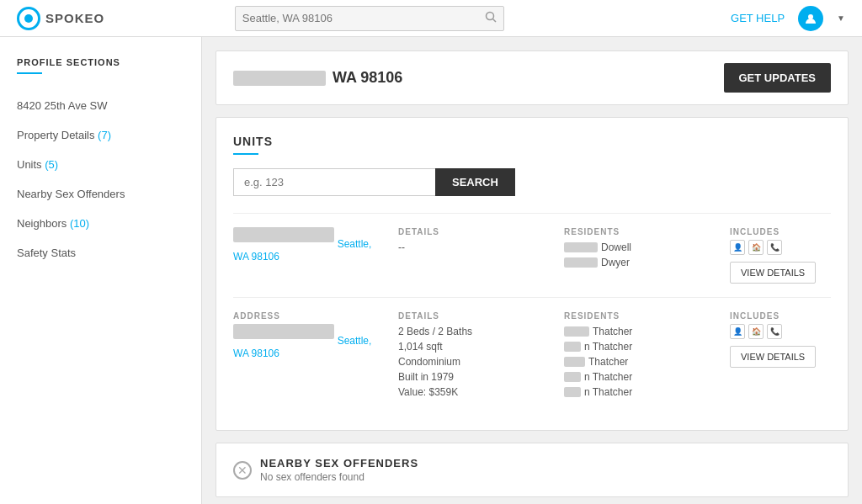 Image resolution: width=862 pixels, height=504 pixels. Describe the element at coordinates (334, 182) in the screenshot. I see `unit-search-input` at that location.